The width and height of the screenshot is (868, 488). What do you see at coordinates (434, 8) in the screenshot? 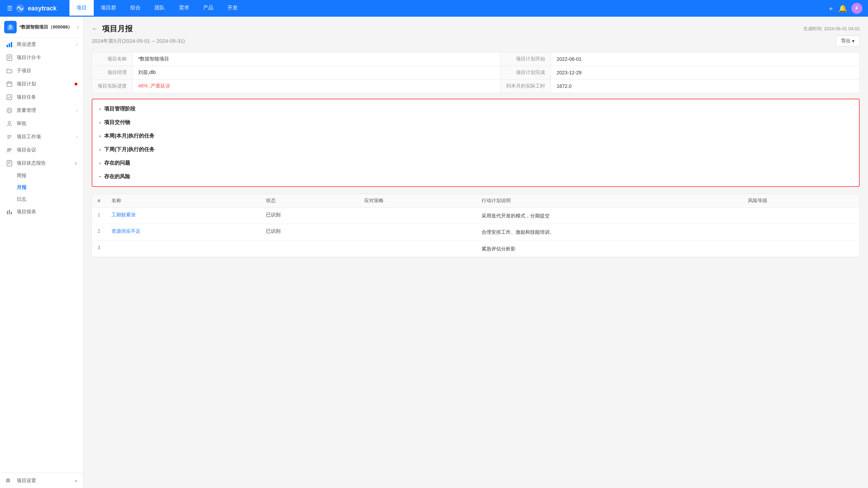
I see `top-nav: ☰ easytrack 项目 项目群 组合 团队 需求 产品 开发 ＋` at bounding box center [434, 8].